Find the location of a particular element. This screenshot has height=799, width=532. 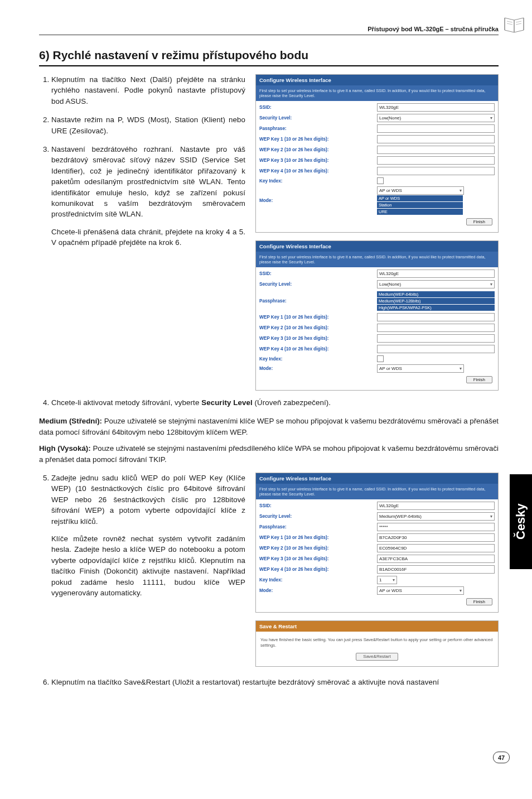

step-2: Nastavte režim na P, WDS (Most), Station… is located at coordinates (148, 125).